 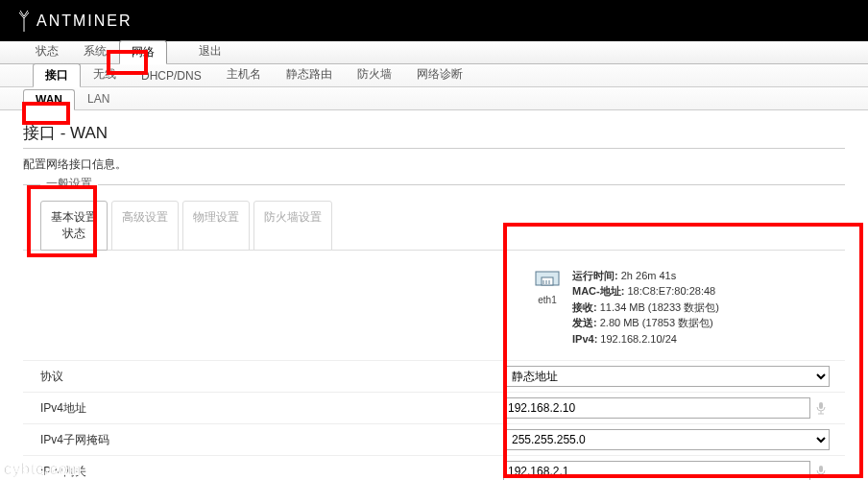 I want to click on sub-nav: 接口无线DHCP/DNS主机名静态路由防火墙网络诊断, so click(x=434, y=76).